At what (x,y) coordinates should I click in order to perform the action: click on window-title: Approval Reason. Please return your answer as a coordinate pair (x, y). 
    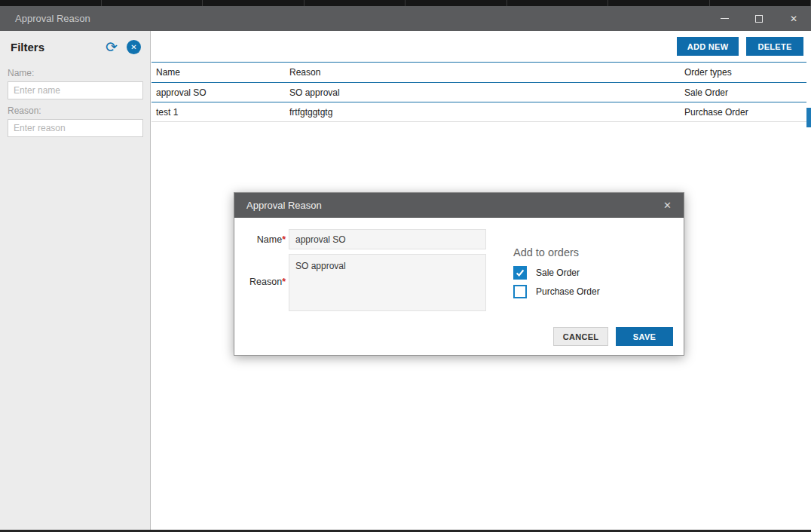
    Looking at the image, I should click on (353, 18).